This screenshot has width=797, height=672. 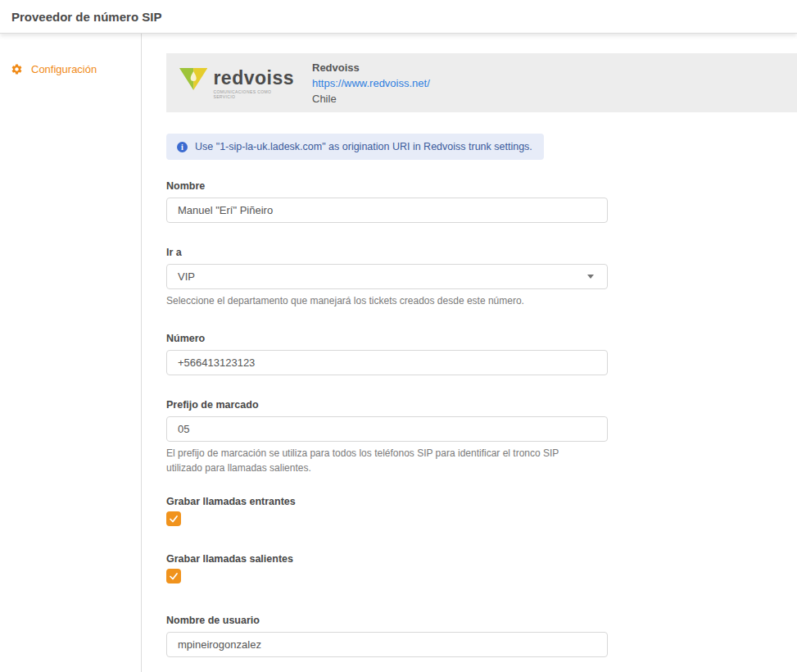 I want to click on usuario-input, so click(x=387, y=644).